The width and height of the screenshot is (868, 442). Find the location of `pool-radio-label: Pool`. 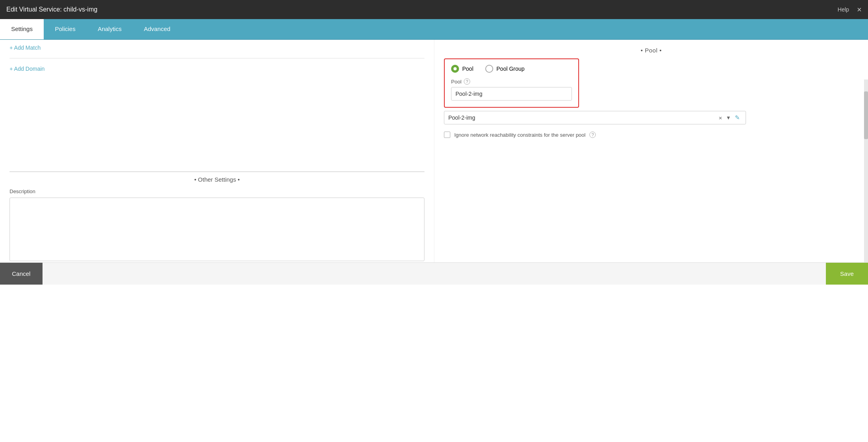

pool-radio-label: Pool is located at coordinates (468, 69).